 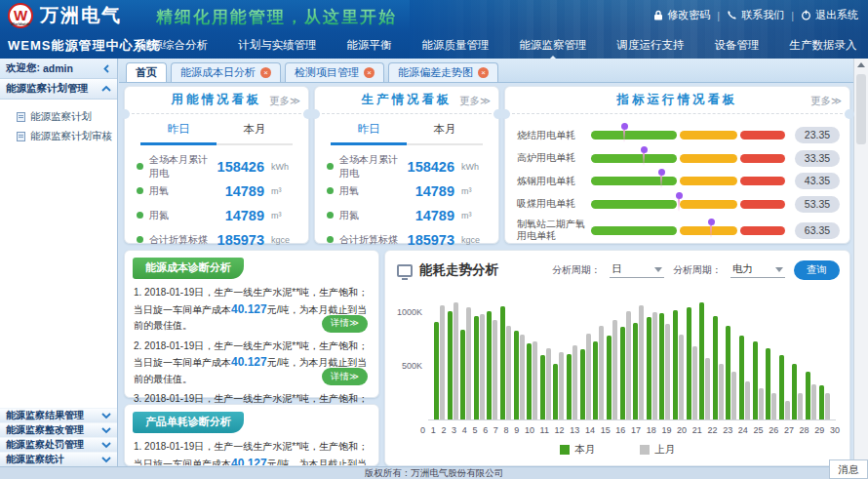 I want to click on header-link-logout: 退出系统, so click(x=829, y=16).